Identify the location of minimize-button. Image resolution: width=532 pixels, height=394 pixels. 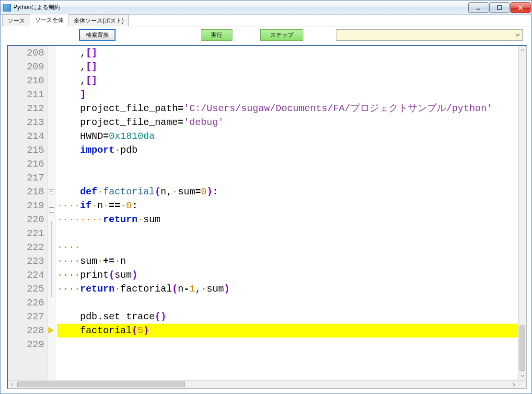
(478, 8).